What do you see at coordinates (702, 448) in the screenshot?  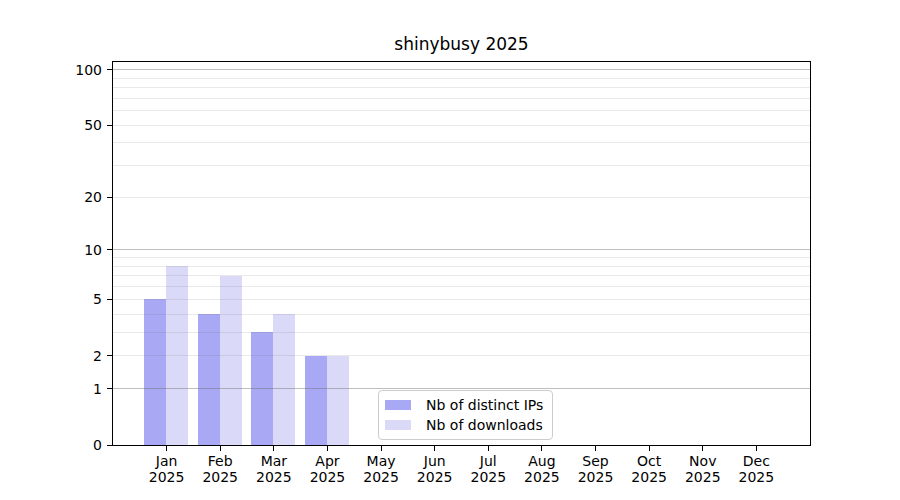 I see `x-tick-nov` at bounding box center [702, 448].